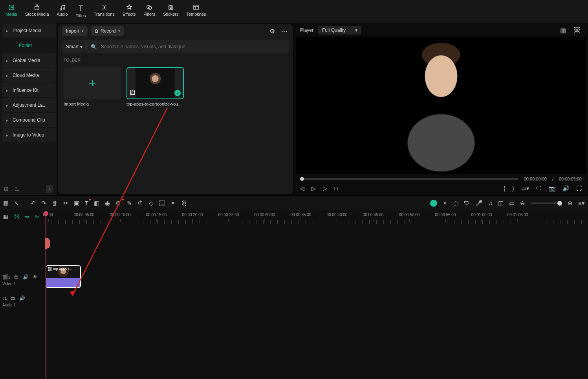 The image size is (588, 379). I want to click on ruler-tick: 00:00:15:00, so click(156, 215).